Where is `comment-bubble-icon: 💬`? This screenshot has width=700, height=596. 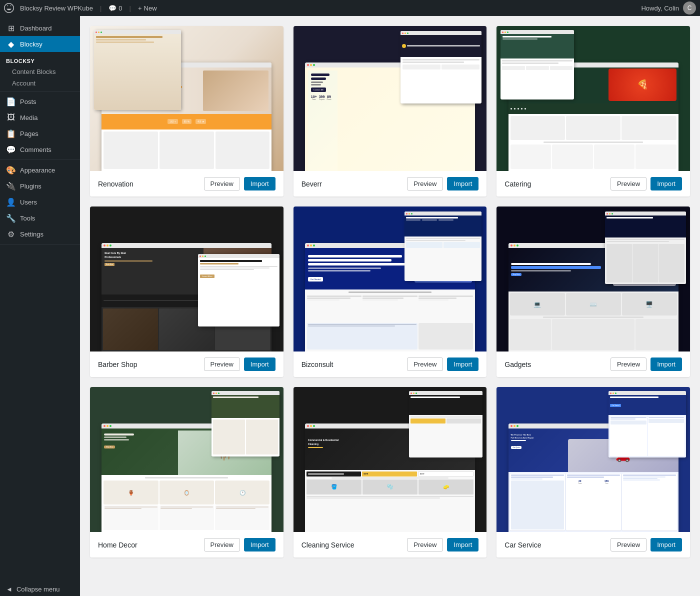 comment-bubble-icon: 💬 is located at coordinates (112, 8).